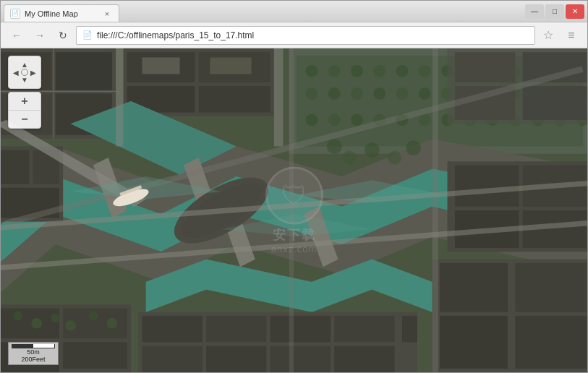 Image resolution: width=588 pixels, height=373 pixels. I want to click on scale-label-feet: 200Feet, so click(33, 359).